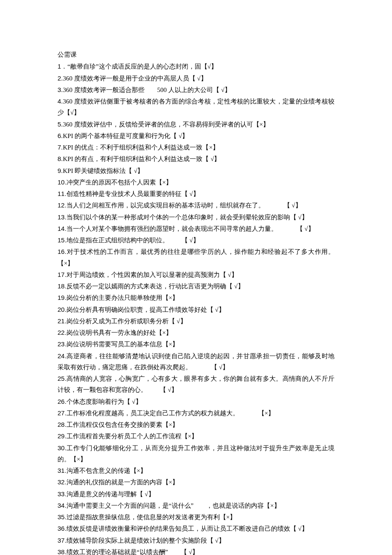 The width and height of the screenshot is (392, 555). What do you see at coordinates (196, 240) in the screenshot?
I see `question-item: 15.地位是指在正式组织结构中的职位。 【 √】` at bounding box center [196, 240].